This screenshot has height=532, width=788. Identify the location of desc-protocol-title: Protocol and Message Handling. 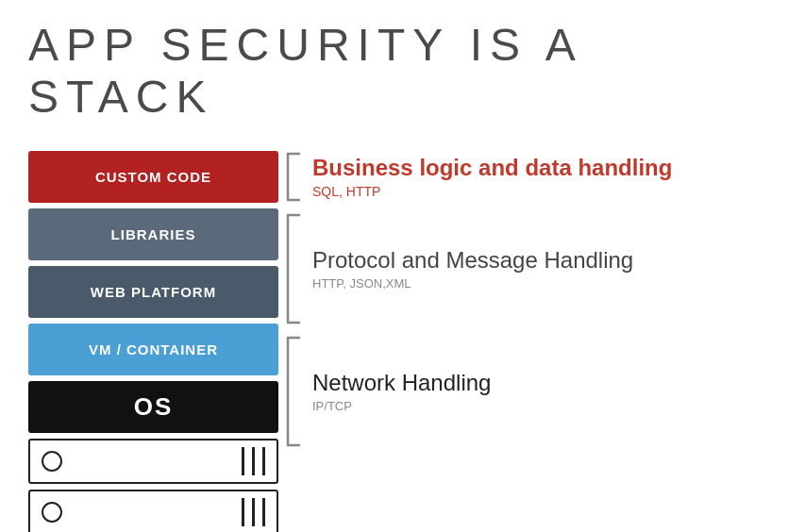
(473, 260).